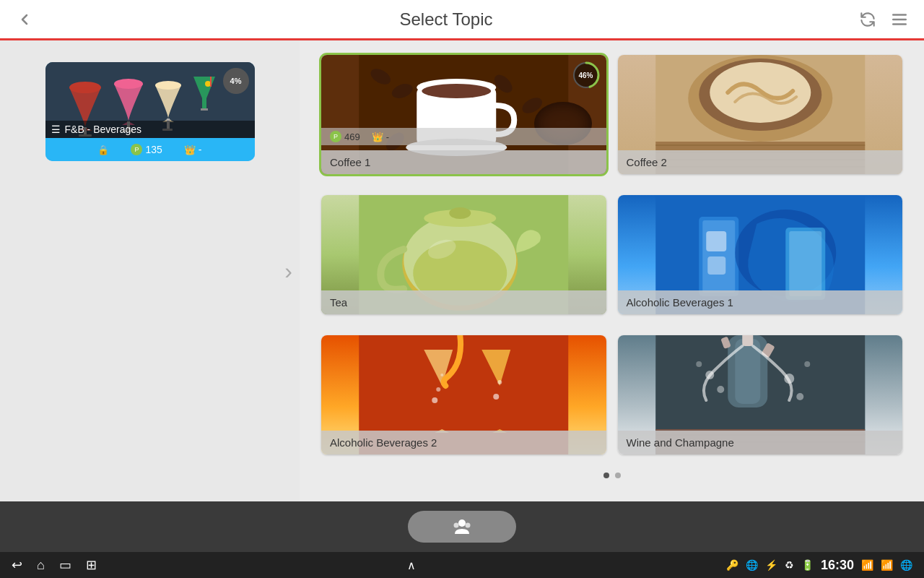 This screenshot has width=924, height=578. Describe the element at coordinates (352, 137) in the screenshot. I see `coffee1-points-value: 469` at that location.